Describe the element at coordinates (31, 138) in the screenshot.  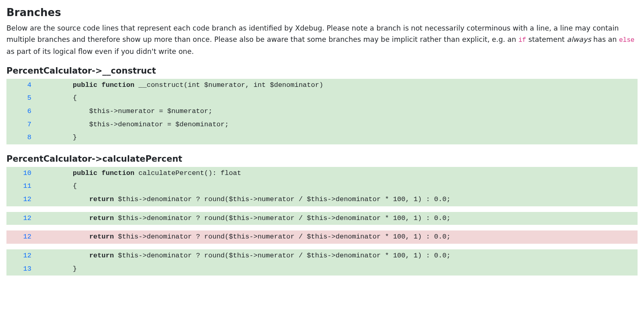
I see `line-number: 8` at that location.